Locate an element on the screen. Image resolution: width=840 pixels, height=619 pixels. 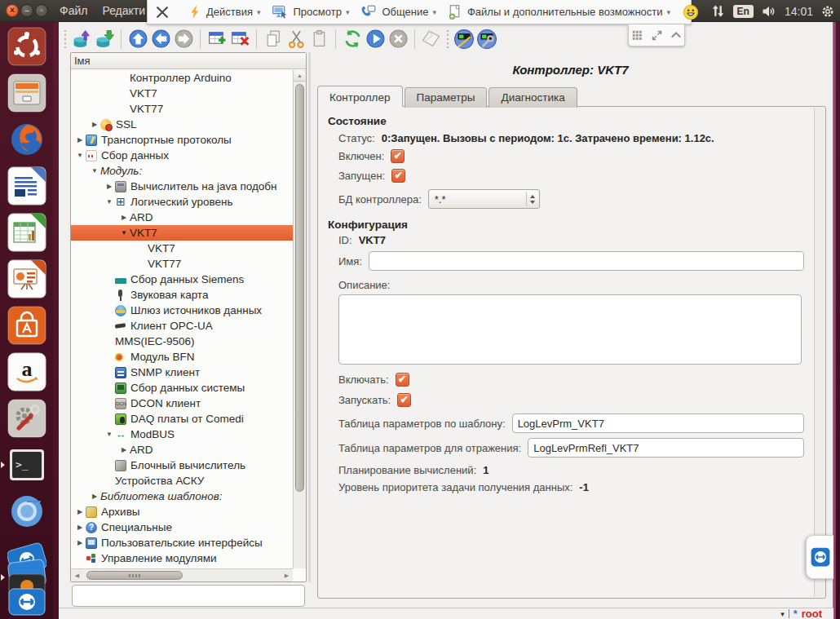
tree-item: Сбор данных Siemens is located at coordinates (182, 279).